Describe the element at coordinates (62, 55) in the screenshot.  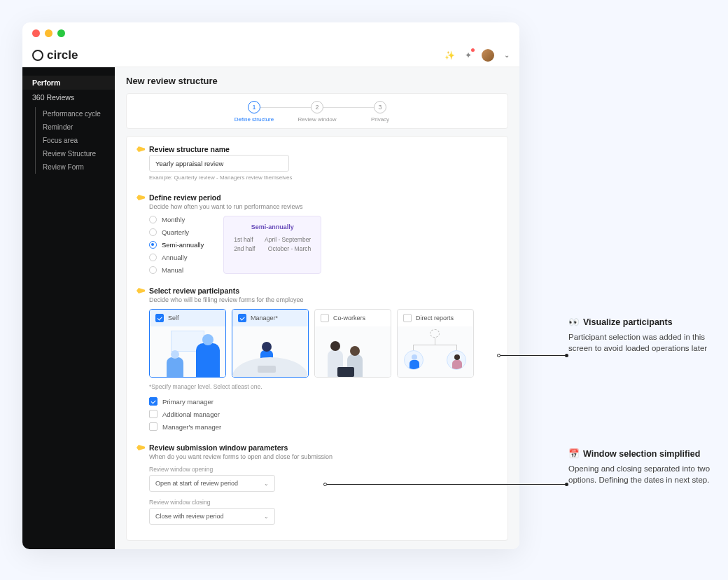
I see `logo-text: circle` at that location.